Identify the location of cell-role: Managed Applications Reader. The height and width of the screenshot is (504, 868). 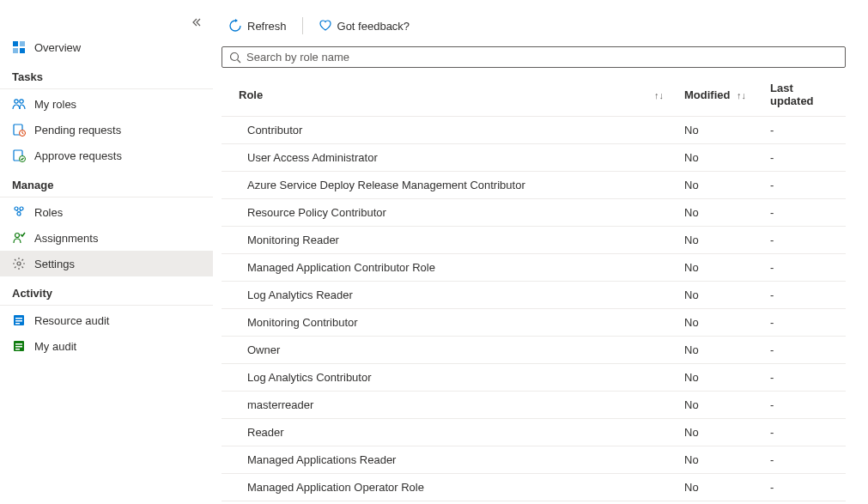
(448, 460).